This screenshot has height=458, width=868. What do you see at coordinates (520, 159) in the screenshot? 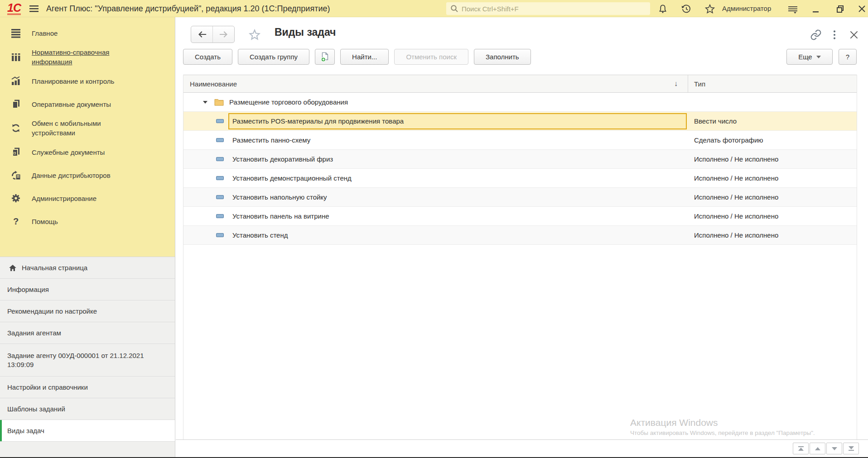
I see `table-row: Установить декоративный фриз Исполнено /…` at bounding box center [520, 159].